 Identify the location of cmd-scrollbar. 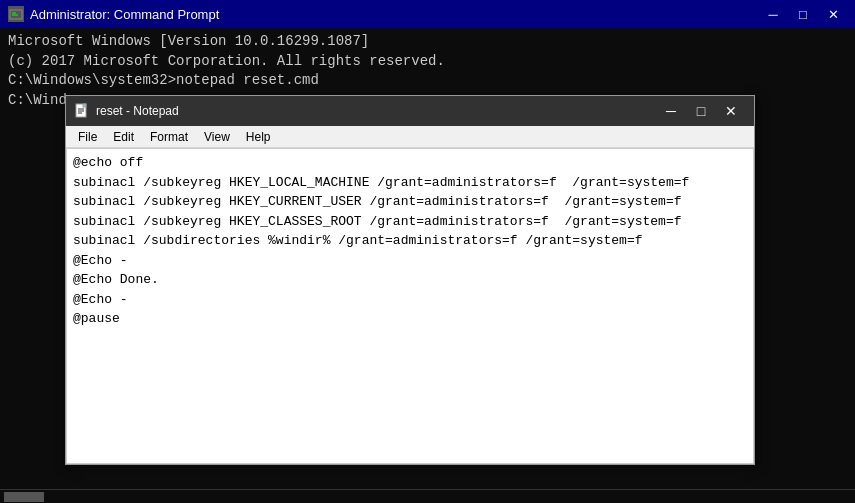
(428, 496).